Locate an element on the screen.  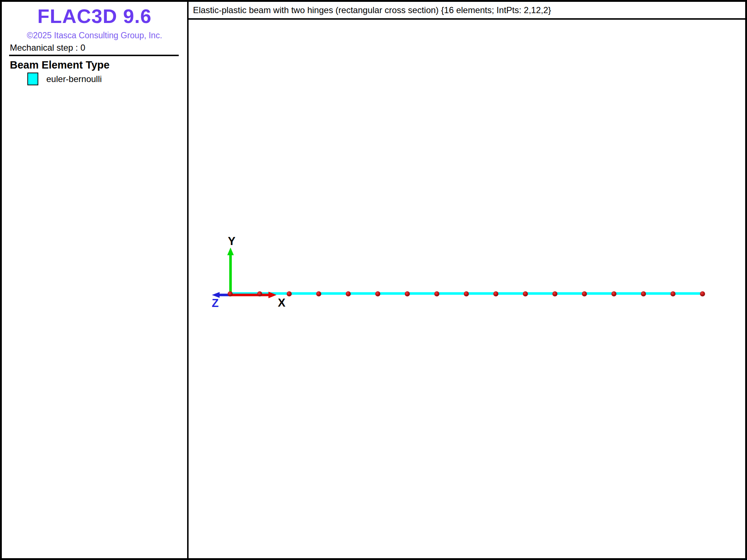
legend-item: euler-bernoulli is located at coordinates (65, 79).